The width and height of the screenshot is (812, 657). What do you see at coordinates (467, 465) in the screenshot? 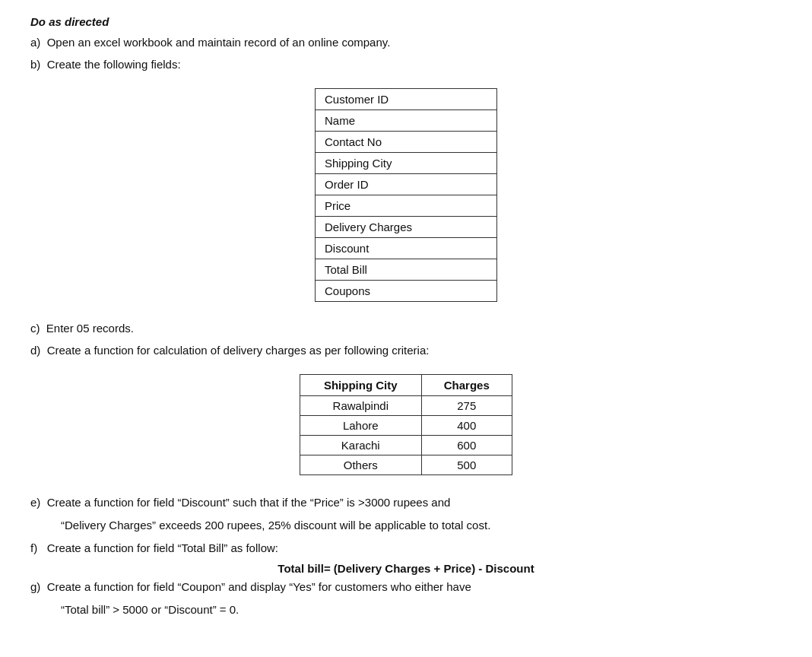
I see `charges-cell: 500` at bounding box center [467, 465].